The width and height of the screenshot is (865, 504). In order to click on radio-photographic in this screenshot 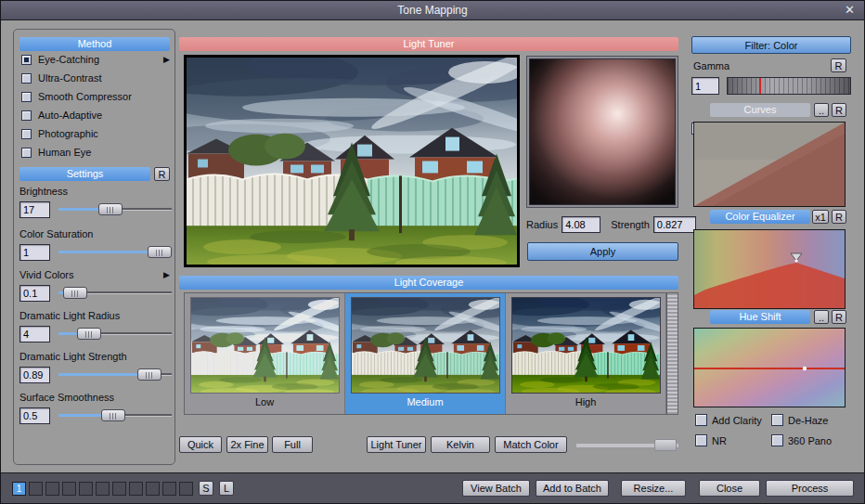, I will do `click(26, 134)`.